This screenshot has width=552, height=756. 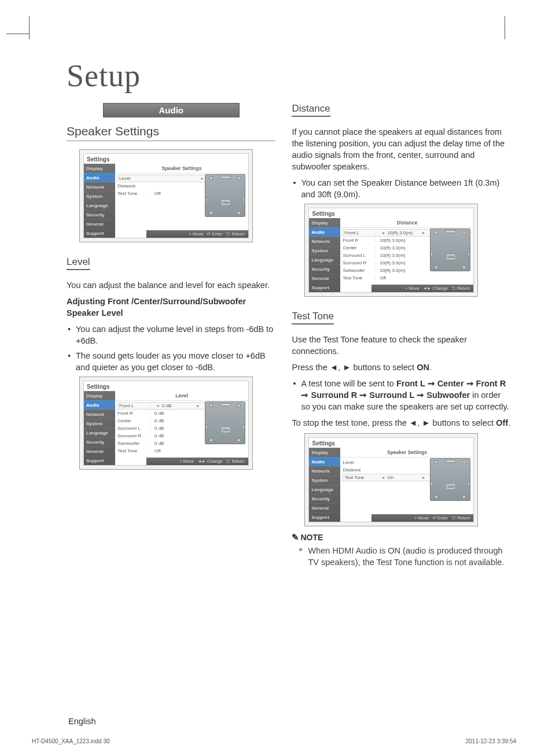 What do you see at coordinates (171, 362) in the screenshot?
I see `level-bullet-2: The sound gets louder as you move closer…` at bounding box center [171, 362].